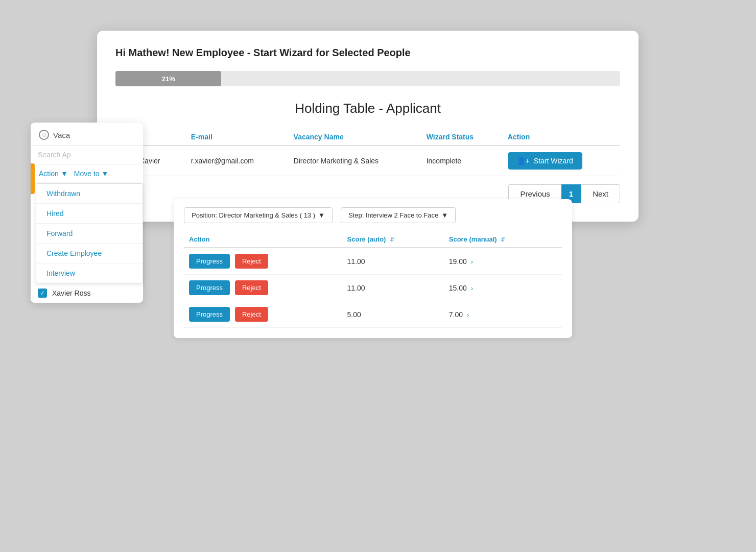  I want to click on col-email: E-mail, so click(236, 137).